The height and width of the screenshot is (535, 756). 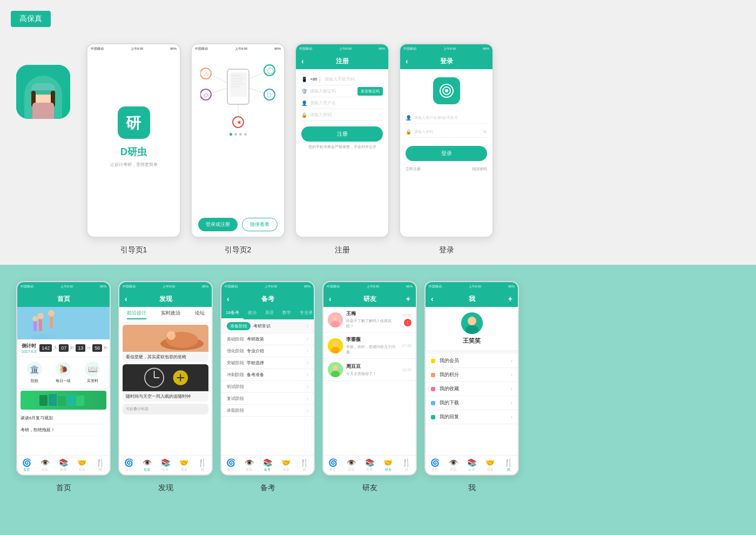 What do you see at coordinates (408, 299) in the screenshot?
I see `friends-plus-btn: +` at bounding box center [408, 299].